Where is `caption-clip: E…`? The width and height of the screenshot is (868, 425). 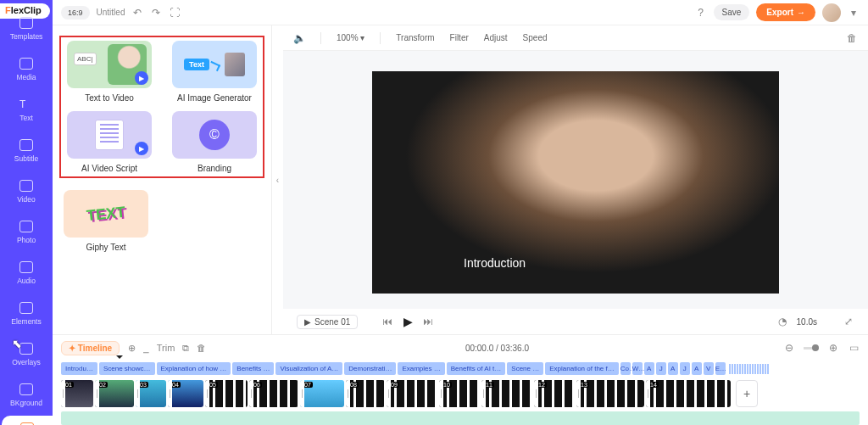
caption-clip: E… is located at coordinates (721, 368).